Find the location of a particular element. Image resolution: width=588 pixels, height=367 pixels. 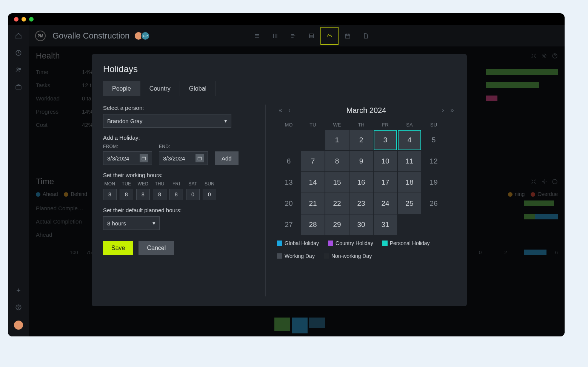

day-abbr: FRI is located at coordinates (176, 184).